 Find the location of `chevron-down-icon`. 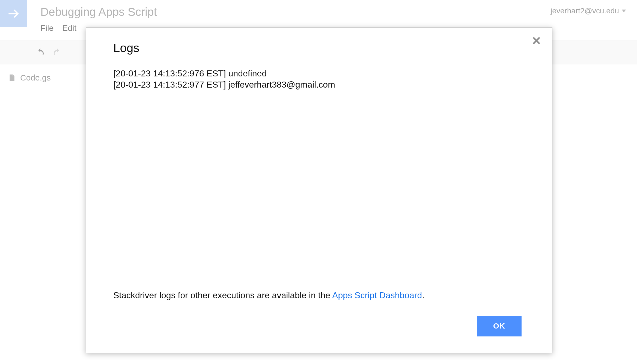

chevron-down-icon is located at coordinates (624, 11).